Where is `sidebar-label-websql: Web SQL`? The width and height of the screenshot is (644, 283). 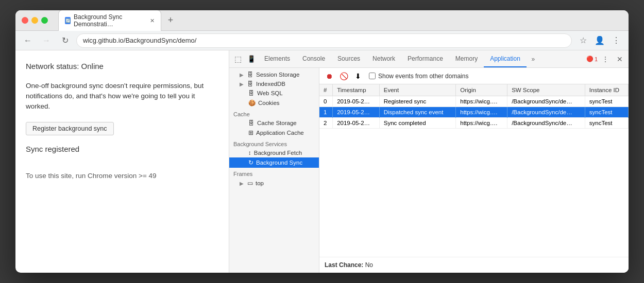 sidebar-label-websql: Web SQL is located at coordinates (270, 93).